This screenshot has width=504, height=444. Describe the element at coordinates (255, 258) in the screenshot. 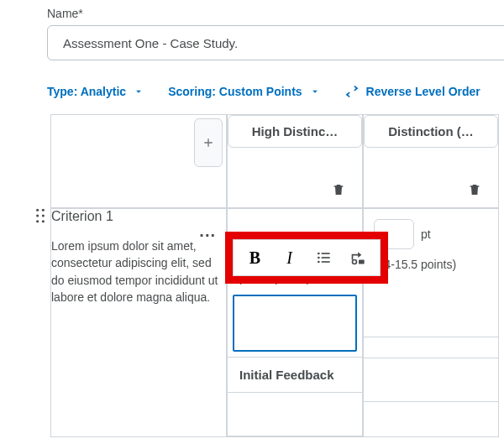

I see `bold-button: B` at that location.